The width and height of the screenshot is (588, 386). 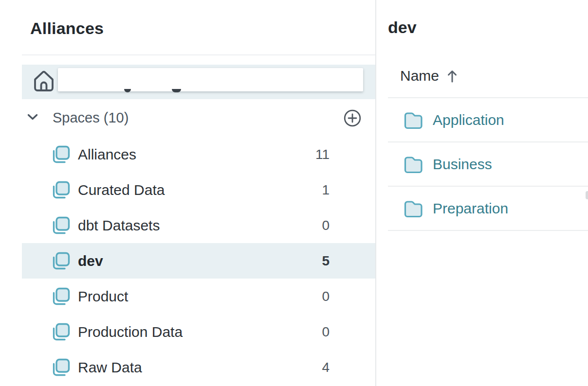 What do you see at coordinates (352, 118) in the screenshot?
I see `add-space-button` at bounding box center [352, 118].